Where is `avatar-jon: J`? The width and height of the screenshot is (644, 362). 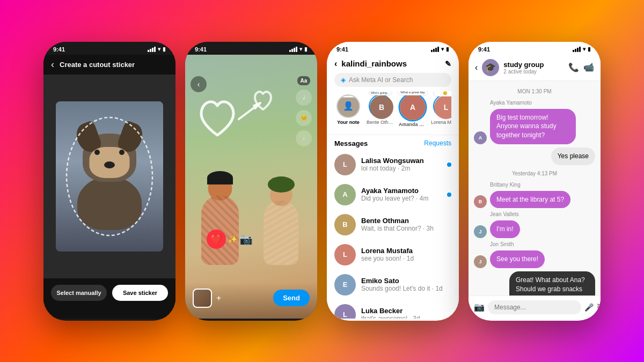 avatar-jon: J is located at coordinates (480, 262).